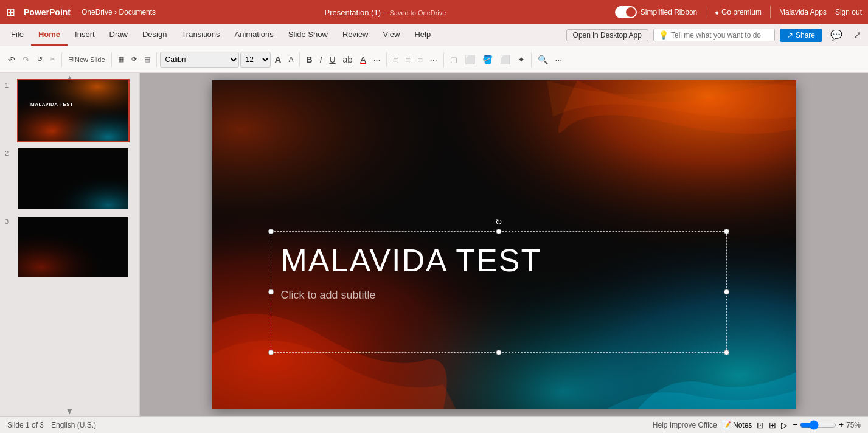 The image size is (868, 433). What do you see at coordinates (97, 12) in the screenshot?
I see `onedrive-link: OneDrive` at bounding box center [97, 12].